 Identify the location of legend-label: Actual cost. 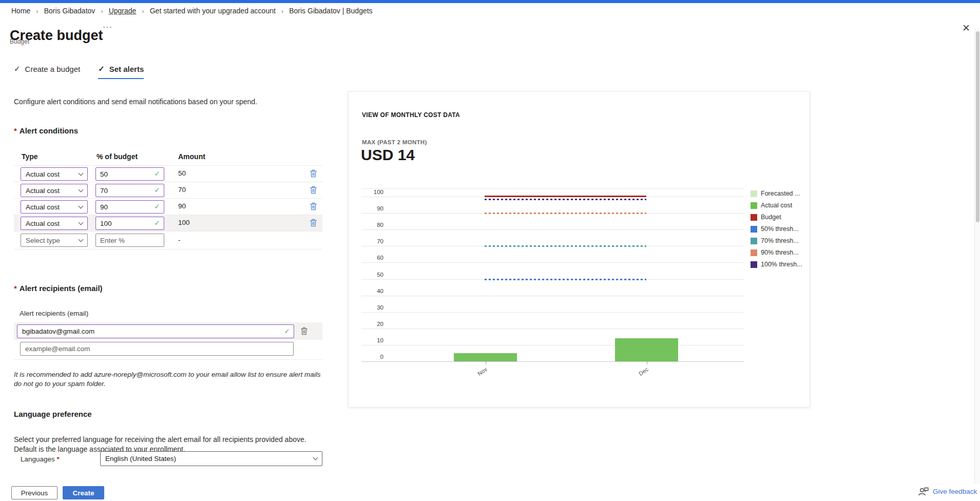
(776, 205).